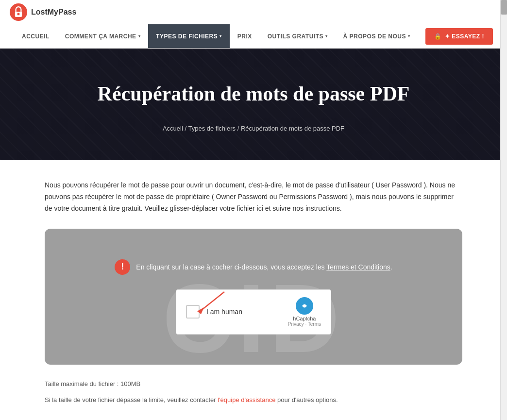 The image size is (507, 420). What do you see at coordinates (459, 36) in the screenshot?
I see `try-button: 🔒 ✦ ESSAYEZ !` at bounding box center [459, 36].